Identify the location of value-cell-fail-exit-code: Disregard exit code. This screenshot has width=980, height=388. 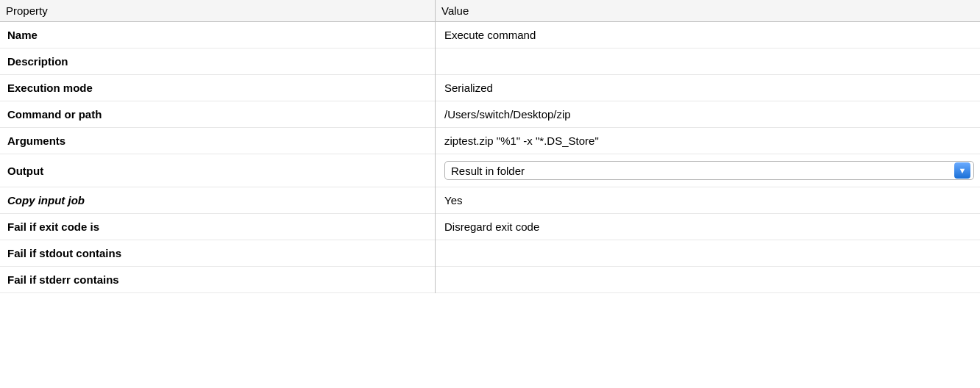
(708, 227).